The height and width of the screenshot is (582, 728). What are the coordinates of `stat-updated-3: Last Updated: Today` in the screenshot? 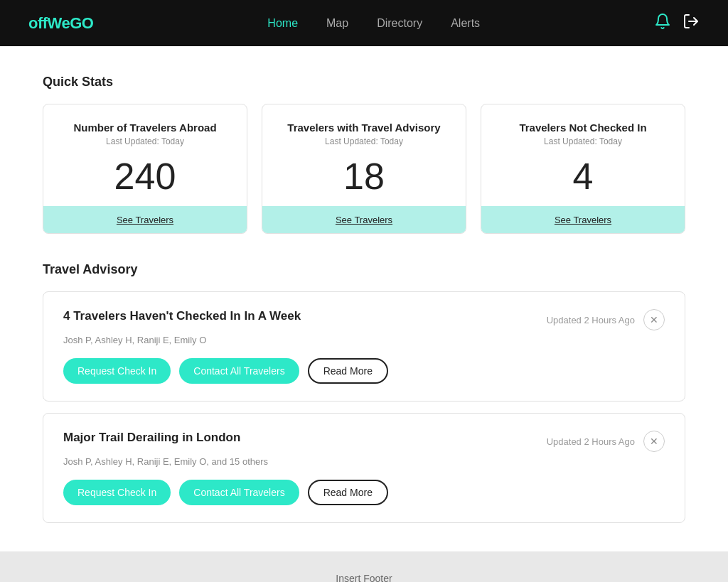 It's located at (583, 141).